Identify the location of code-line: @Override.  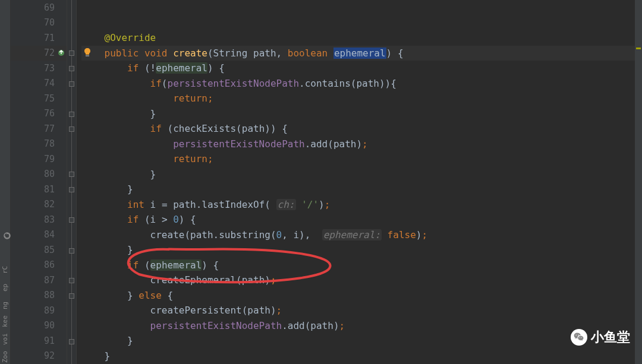
(361, 38).